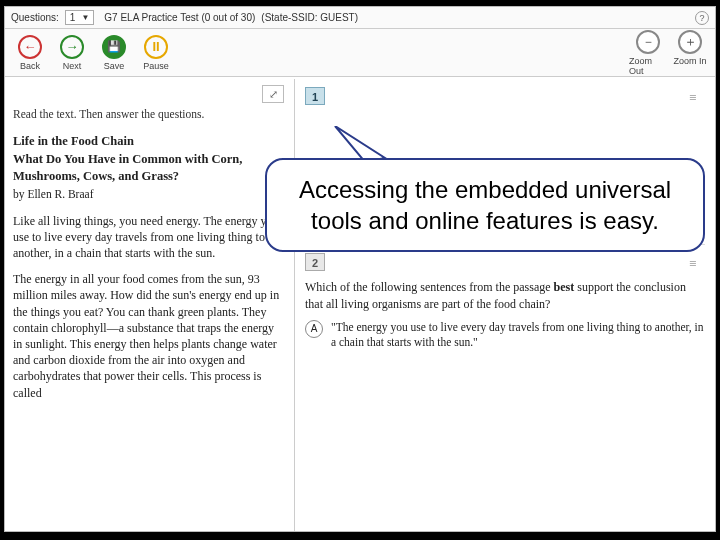  What do you see at coordinates (315, 96) in the screenshot?
I see `question-number-badge: 1` at bounding box center [315, 96].